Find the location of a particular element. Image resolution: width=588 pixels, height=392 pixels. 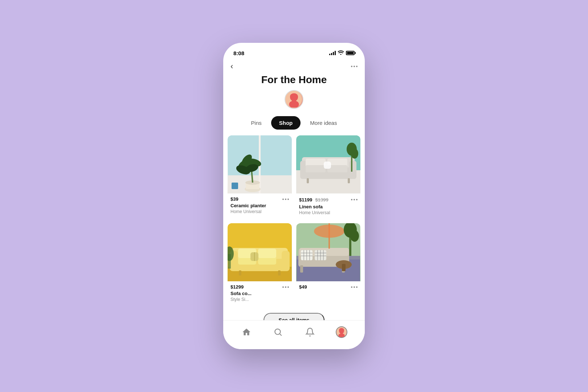

profile-avatar is located at coordinates (342, 332).